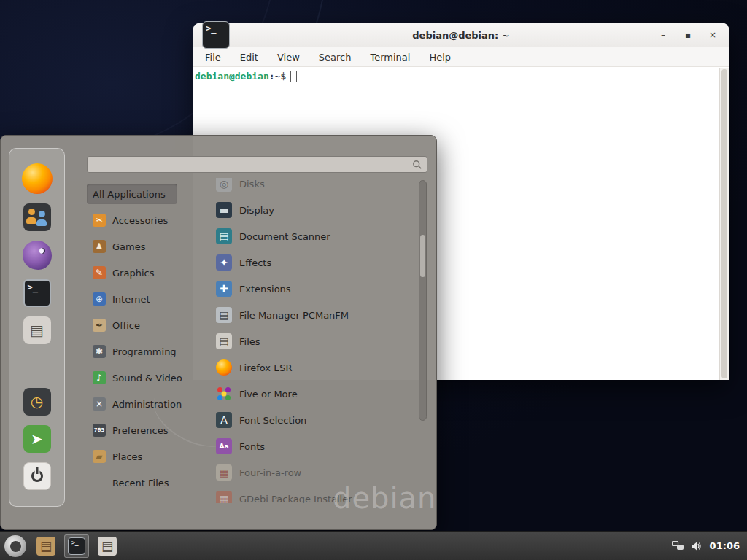 The width and height of the screenshot is (747, 560). I want to click on terminal-app-icon: >_, so click(216, 35).